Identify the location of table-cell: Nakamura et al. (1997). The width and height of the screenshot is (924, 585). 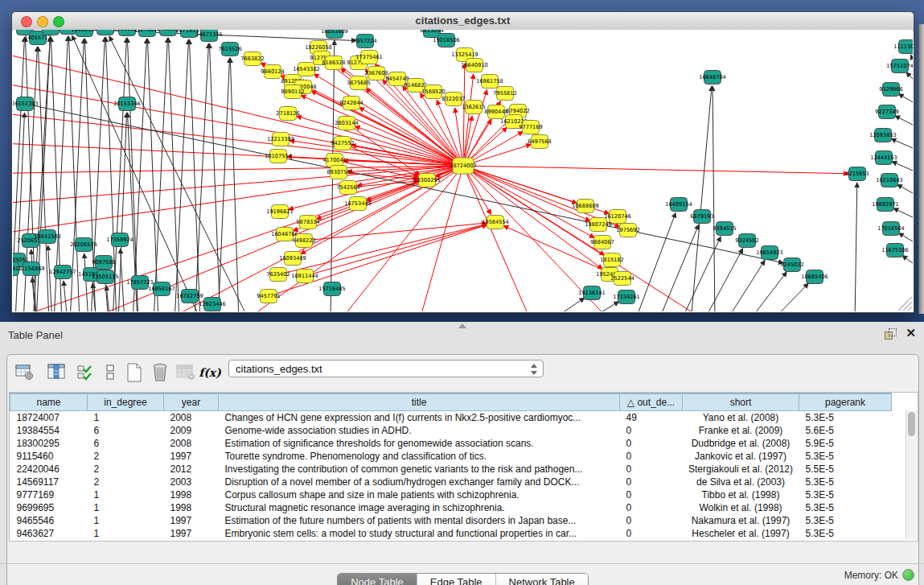
(741, 521).